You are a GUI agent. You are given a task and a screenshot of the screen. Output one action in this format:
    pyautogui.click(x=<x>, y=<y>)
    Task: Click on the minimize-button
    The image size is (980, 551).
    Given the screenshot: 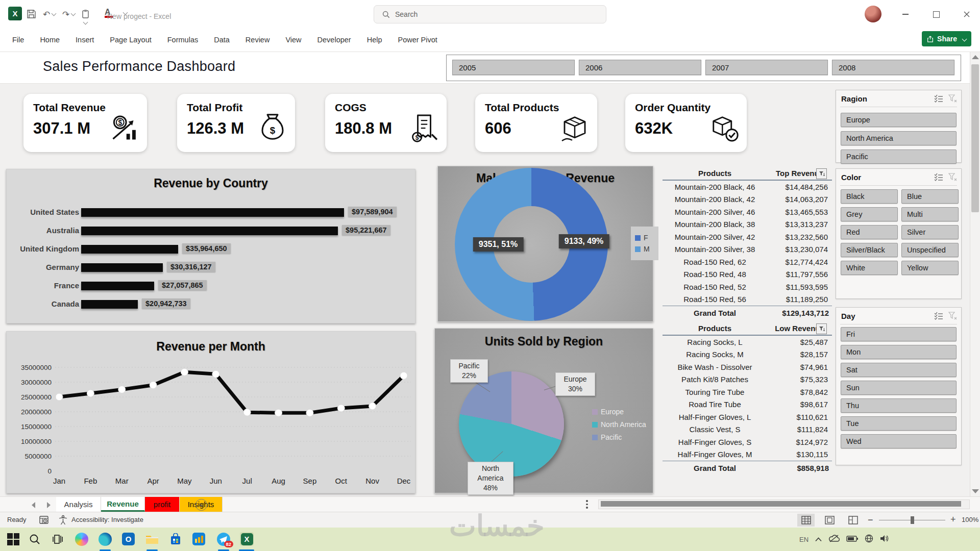 What is the action you would take?
    pyautogui.click(x=905, y=14)
    